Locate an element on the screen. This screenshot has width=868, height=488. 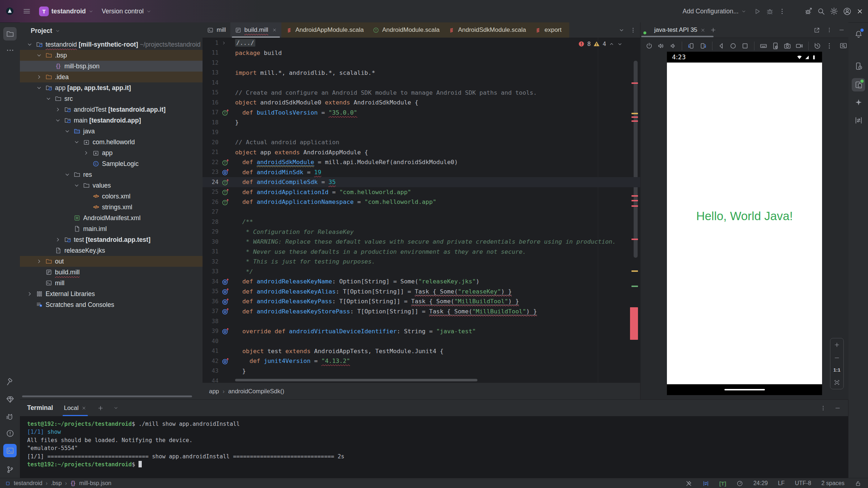
close-tab-icon is located at coordinates (275, 30).